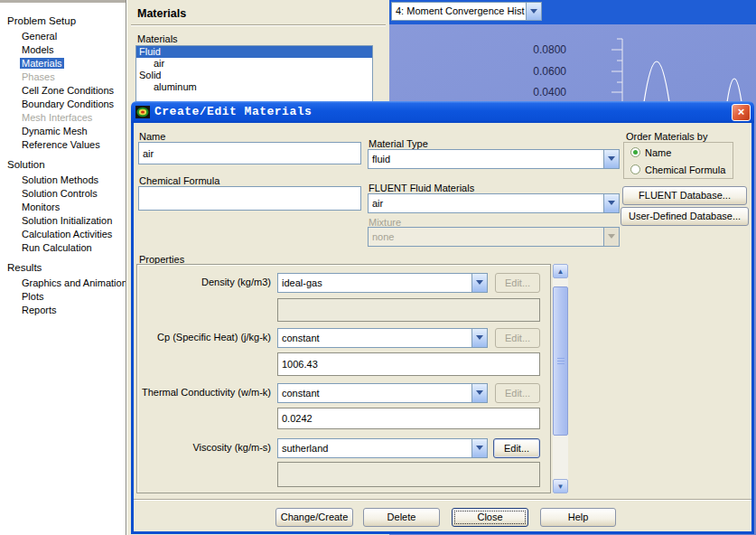  Describe the element at coordinates (63, 235) in the screenshot. I see `tree-item-calculation-activities: Calculation Activities` at that location.